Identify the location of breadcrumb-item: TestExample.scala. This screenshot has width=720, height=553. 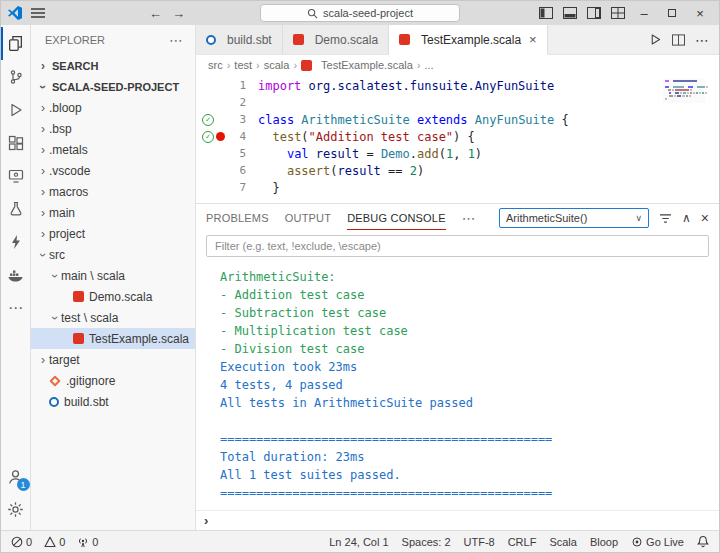
(357, 65).